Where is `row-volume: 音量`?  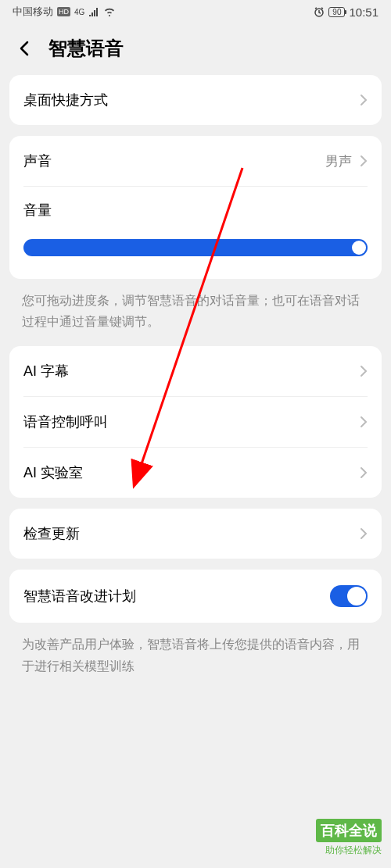 row-volume: 音量 is located at coordinates (196, 233).